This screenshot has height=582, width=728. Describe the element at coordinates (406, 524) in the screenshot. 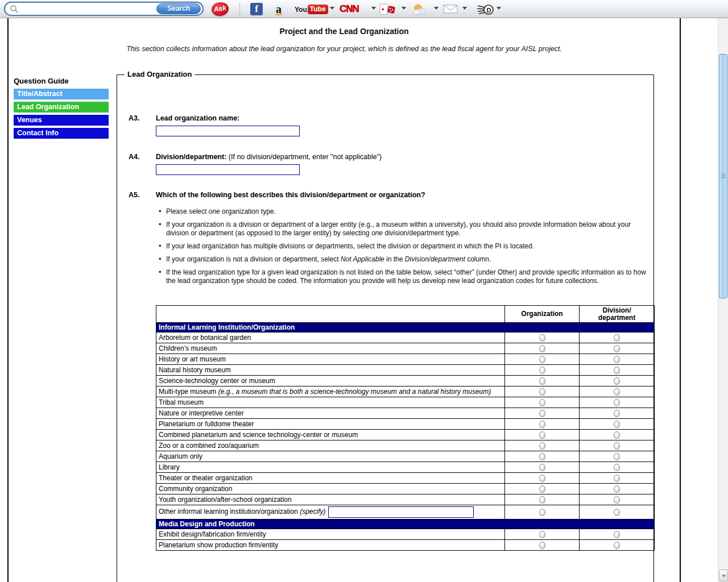

I see `table-section-row: Media Design and Production` at that location.